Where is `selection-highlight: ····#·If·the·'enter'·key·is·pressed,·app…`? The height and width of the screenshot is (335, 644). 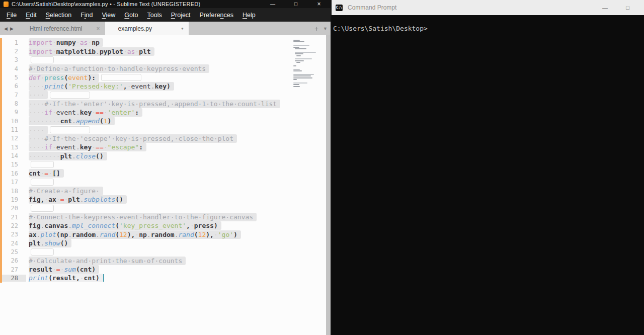
selection-highlight: ····#·If·the·'enter'·key·is·pressed,·app… is located at coordinates (154, 104).